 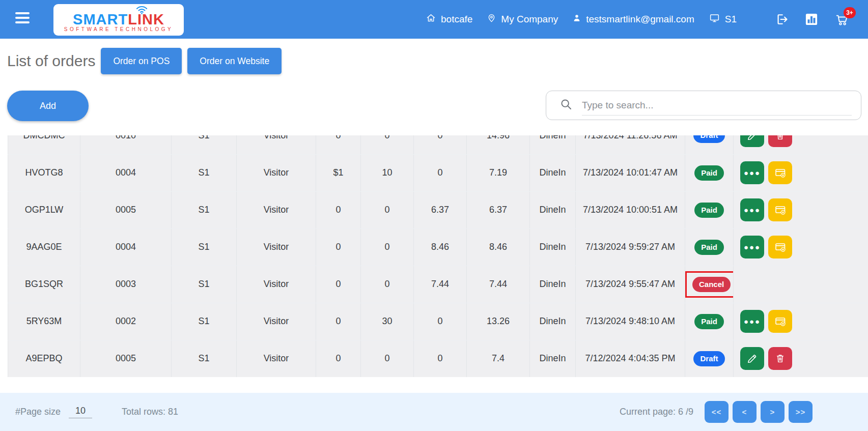 I want to click on cell-value-3: 6.37, so click(x=440, y=210).